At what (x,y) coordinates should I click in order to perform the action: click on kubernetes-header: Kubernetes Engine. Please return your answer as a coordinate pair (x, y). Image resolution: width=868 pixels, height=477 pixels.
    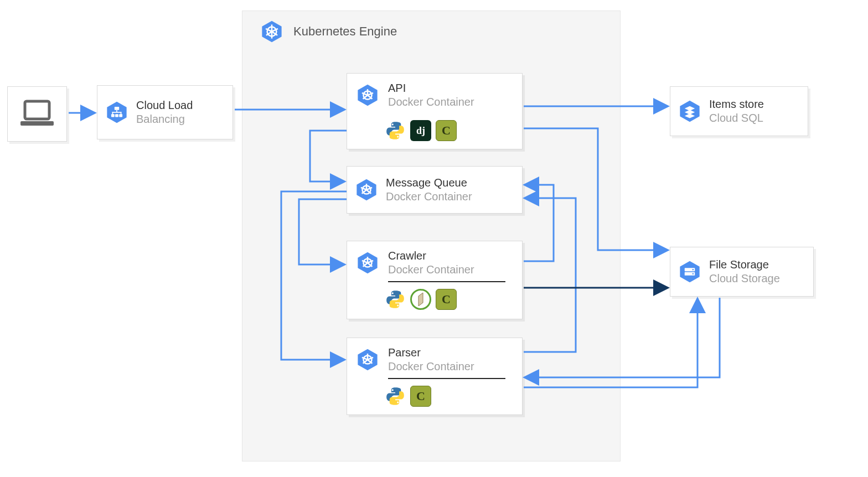
    Looking at the image, I should click on (329, 32).